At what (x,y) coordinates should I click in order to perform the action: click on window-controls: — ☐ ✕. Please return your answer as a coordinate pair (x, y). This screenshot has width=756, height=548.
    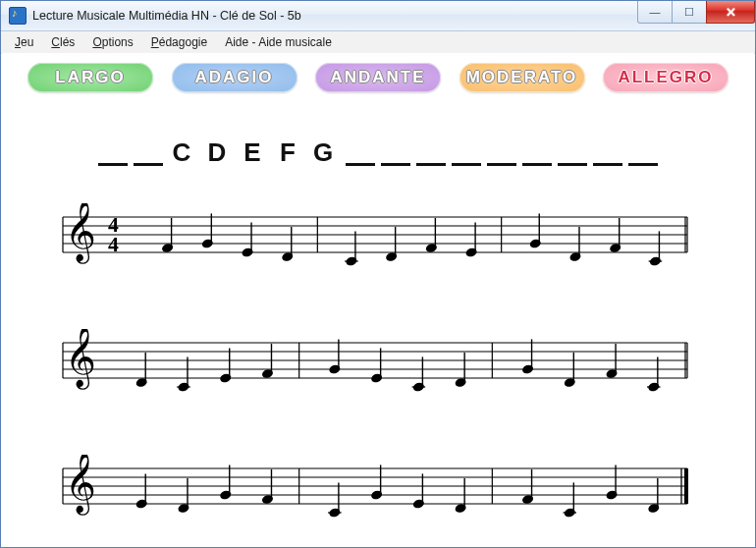
    Looking at the image, I should click on (697, 12).